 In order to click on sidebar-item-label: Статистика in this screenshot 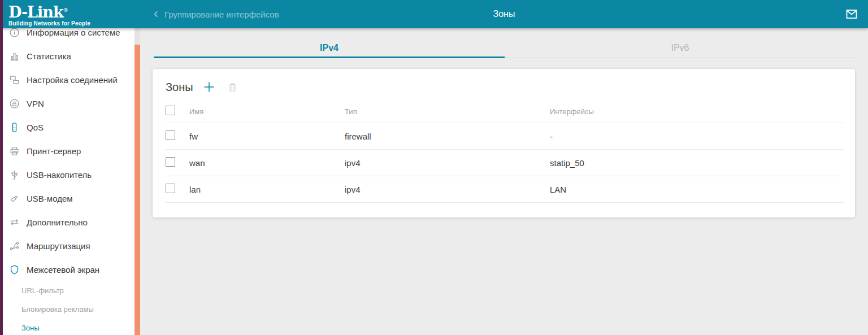, I will do `click(49, 56)`.